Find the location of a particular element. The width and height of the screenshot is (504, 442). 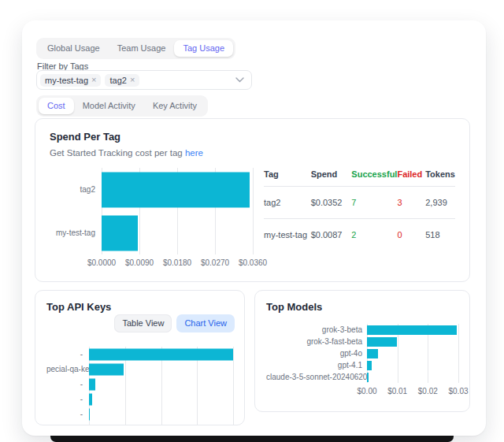

cell-failed: 3 is located at coordinates (411, 202).